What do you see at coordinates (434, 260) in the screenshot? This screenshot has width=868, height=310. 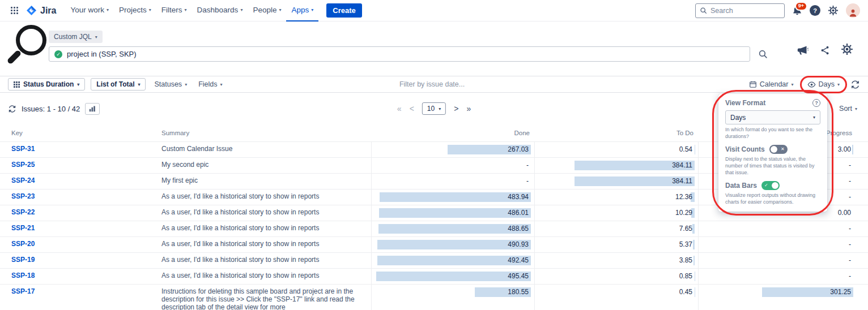 I see `table-row: SSP-19As a user, I'd like a historical s…` at bounding box center [434, 260].